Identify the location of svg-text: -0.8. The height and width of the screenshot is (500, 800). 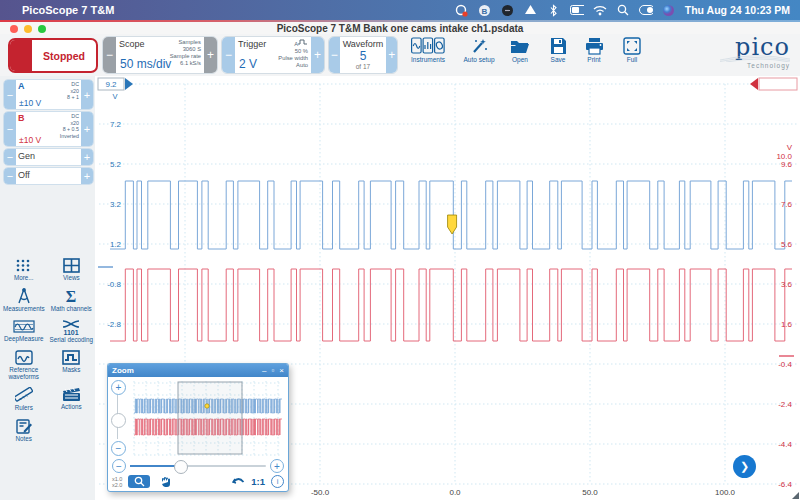
(114, 284).